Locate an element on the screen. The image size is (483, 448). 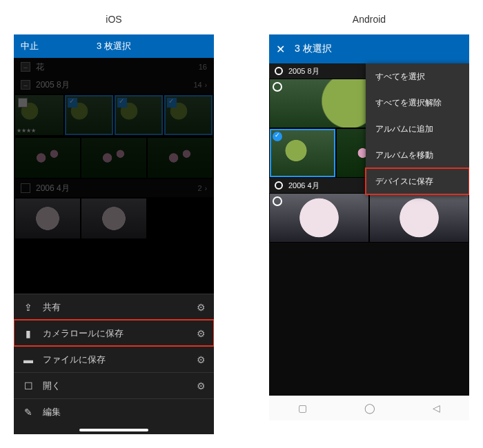
group-label: 花 is located at coordinates (40, 68).